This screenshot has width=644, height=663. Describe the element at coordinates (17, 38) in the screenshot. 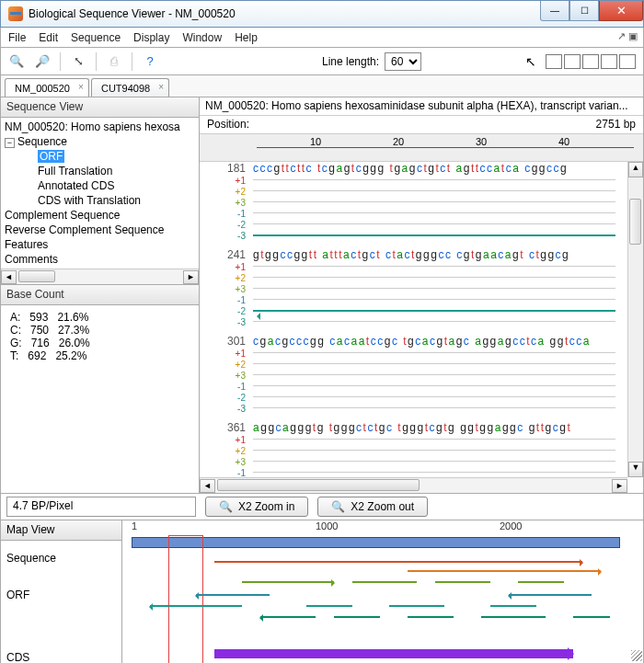

I see `menu-file: File` at that location.